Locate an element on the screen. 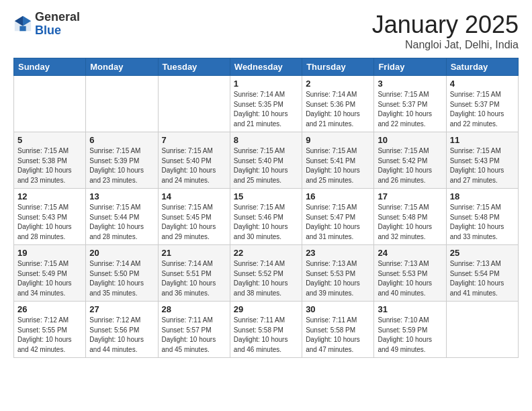  day-number: 30 is located at coordinates (338, 309).